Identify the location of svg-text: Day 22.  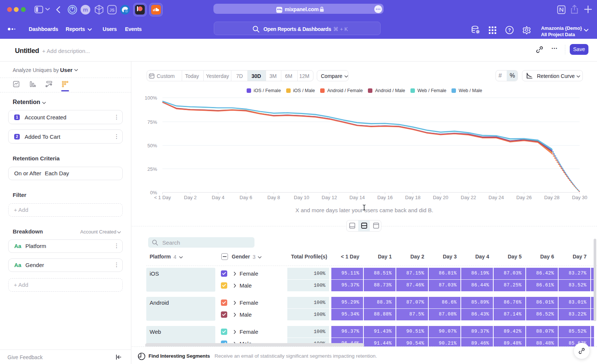
(469, 198).